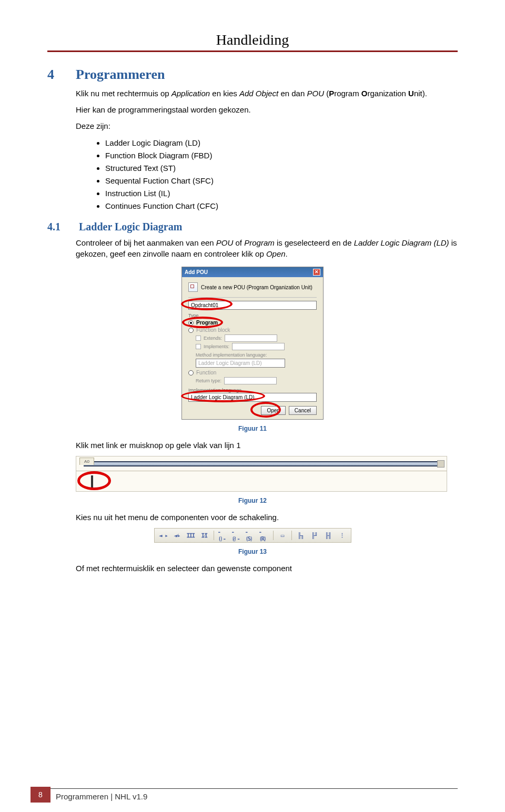  What do you see at coordinates (292, 94) in the screenshot?
I see `text: en dan` at bounding box center [292, 94].